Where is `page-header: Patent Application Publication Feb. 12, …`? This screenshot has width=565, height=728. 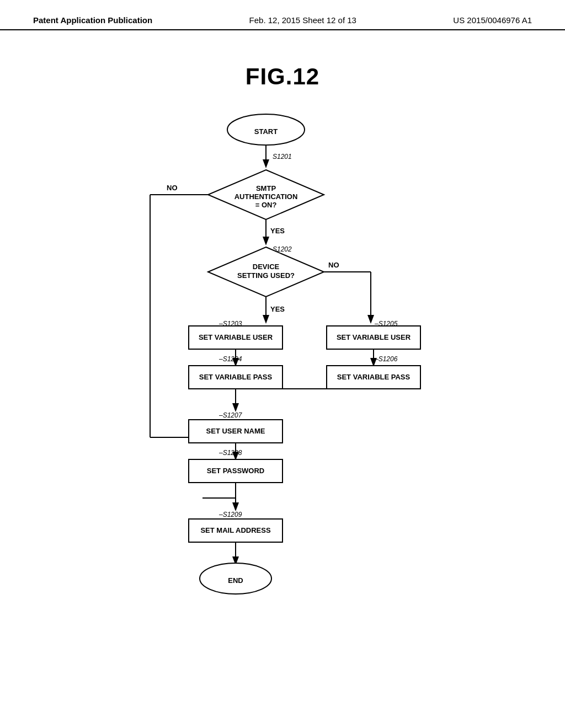 page-header: Patent Application Publication Feb. 12, … is located at coordinates (282, 15).